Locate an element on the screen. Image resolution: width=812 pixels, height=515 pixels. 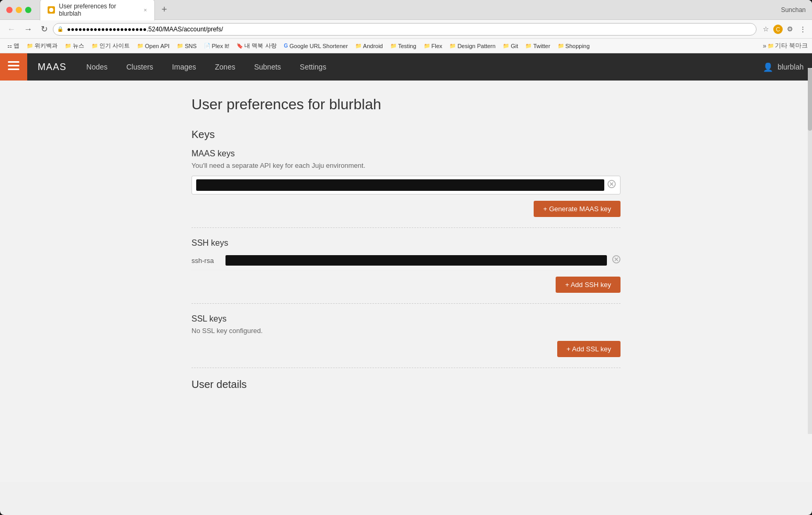
bookmark-popular-sites: 📁 인기 사이트 is located at coordinates (111, 46).